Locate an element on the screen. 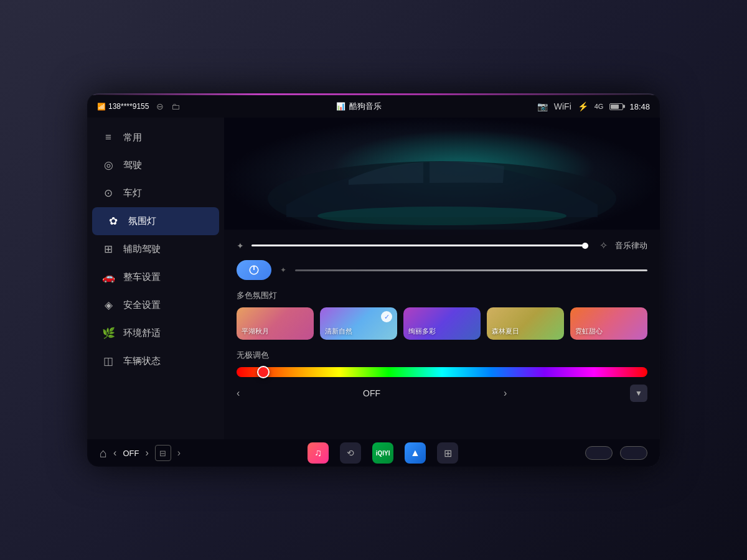 The height and width of the screenshot is (560, 747). off-row: ‹ OFF › ▼ is located at coordinates (442, 393).